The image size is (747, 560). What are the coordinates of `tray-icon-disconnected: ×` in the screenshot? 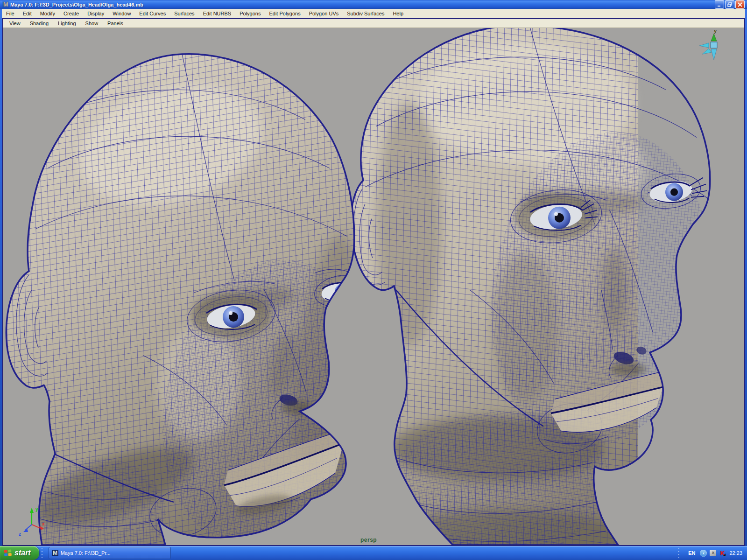 It's located at (713, 553).